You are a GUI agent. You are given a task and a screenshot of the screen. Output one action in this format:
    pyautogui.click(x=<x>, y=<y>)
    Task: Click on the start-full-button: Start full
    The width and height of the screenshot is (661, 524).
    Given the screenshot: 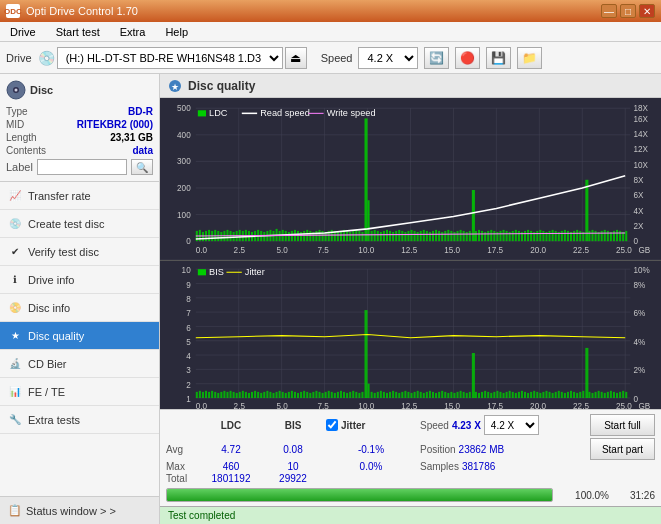 What is the action you would take?
    pyautogui.click(x=622, y=425)
    